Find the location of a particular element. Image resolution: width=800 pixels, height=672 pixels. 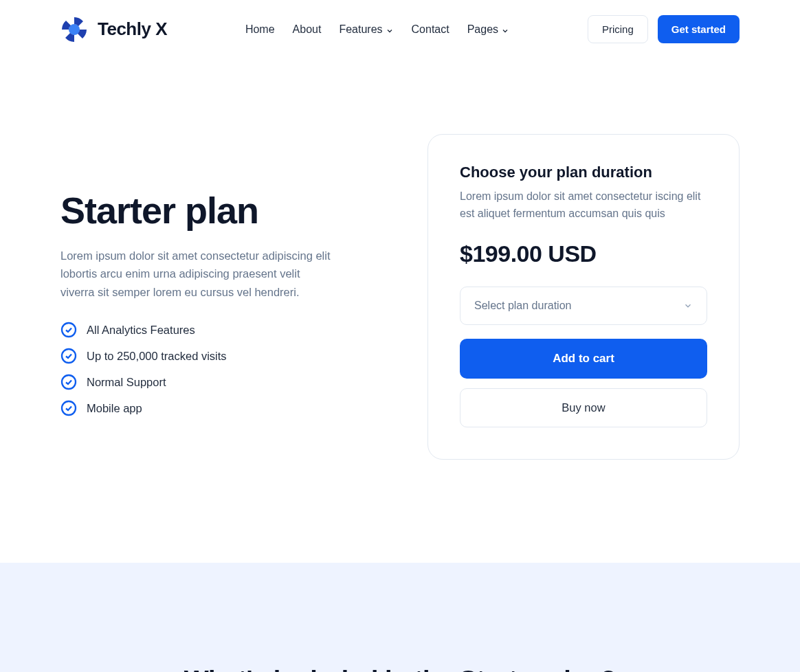

nav-pages: Pages is located at coordinates (488, 30).